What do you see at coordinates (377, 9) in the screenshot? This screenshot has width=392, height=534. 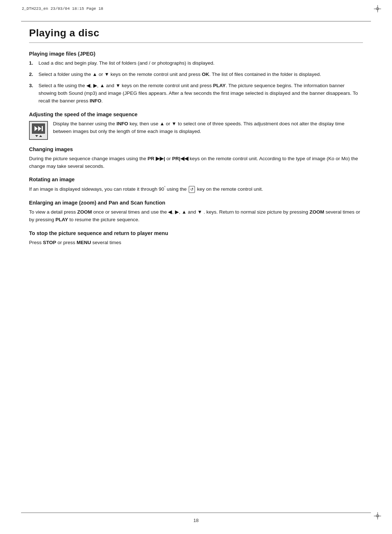 I see `crosshair-top-right` at bounding box center [377, 9].